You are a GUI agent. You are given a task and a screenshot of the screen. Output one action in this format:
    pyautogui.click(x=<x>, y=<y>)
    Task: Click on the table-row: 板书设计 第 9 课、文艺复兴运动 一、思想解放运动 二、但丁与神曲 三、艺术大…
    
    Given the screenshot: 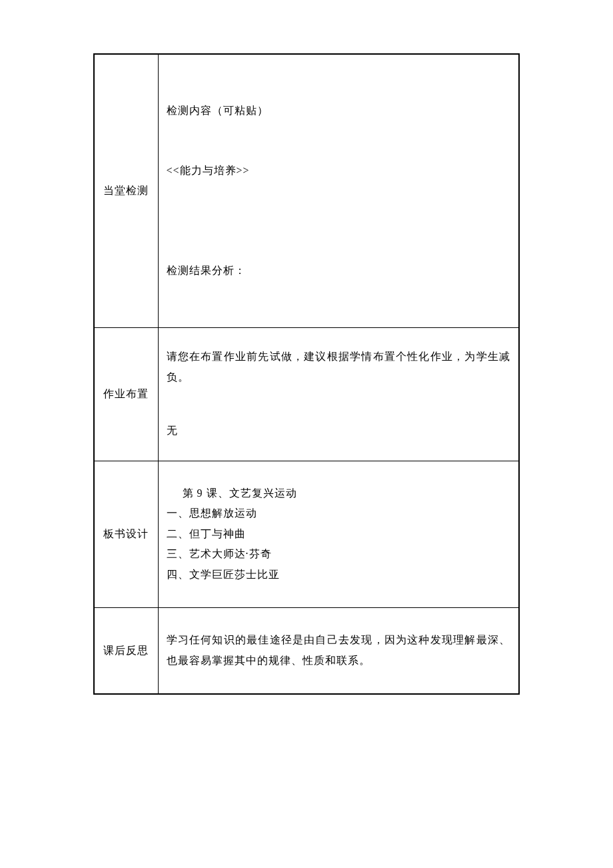 What is the action you would take?
    pyautogui.click(x=306, y=534)
    